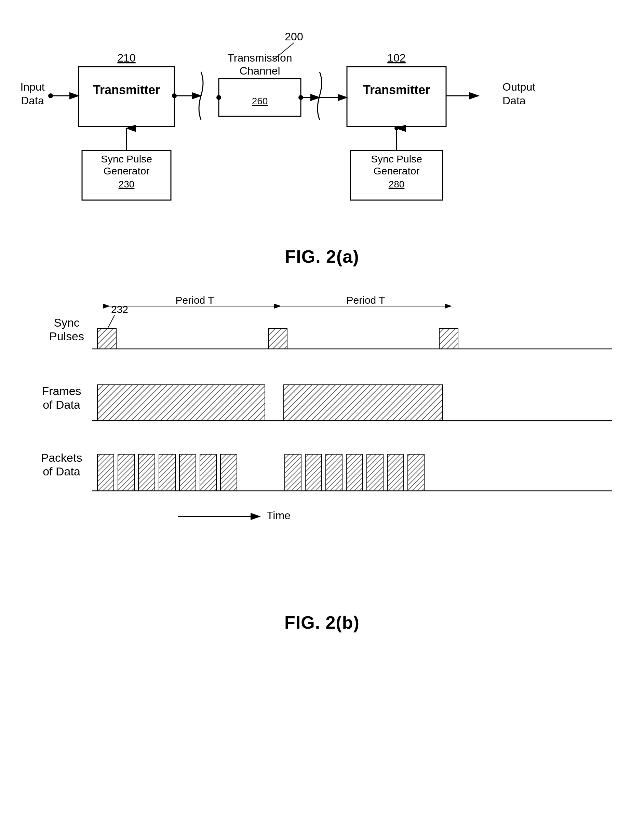 Image resolution: width=644 pixels, height=813 pixels. Describe the element at coordinates (62, 458) in the screenshot. I see `packets-label1: Packets` at that location.